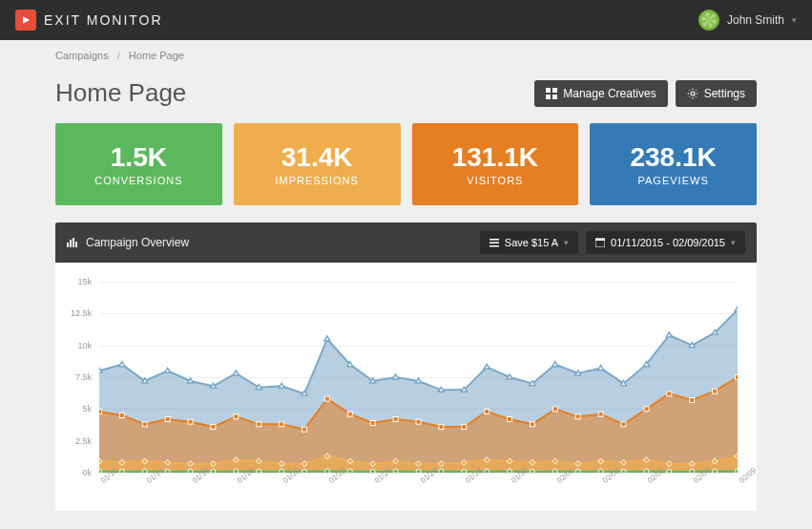  What do you see at coordinates (600, 243) in the screenshot?
I see `calendar-icon` at bounding box center [600, 243].